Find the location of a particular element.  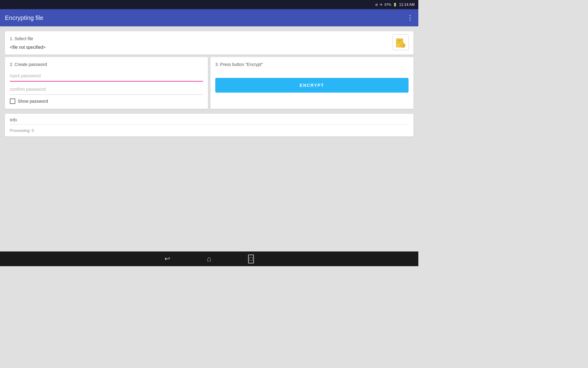

signal-off-icon: ⊘ is located at coordinates (377, 5).